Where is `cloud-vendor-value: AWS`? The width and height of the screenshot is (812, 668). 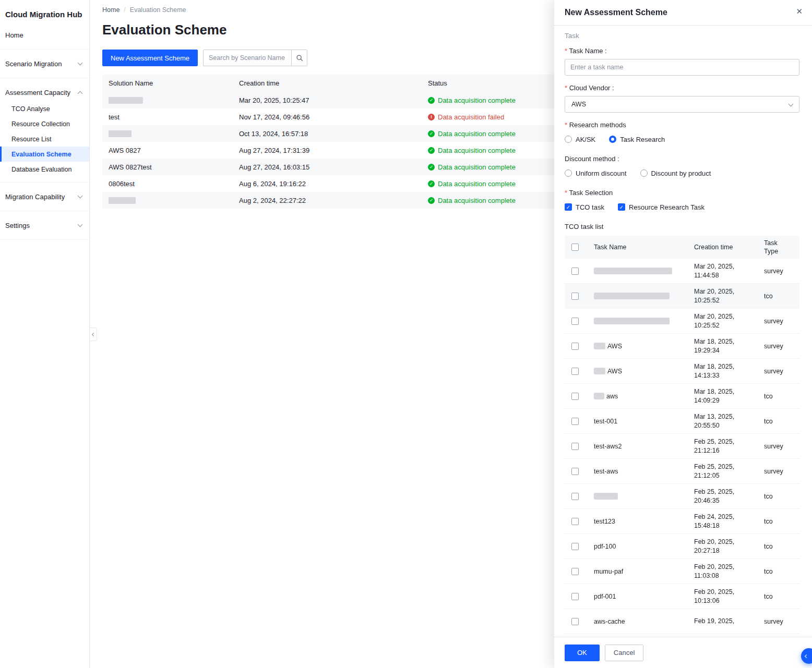 cloud-vendor-value: AWS is located at coordinates (579, 104).